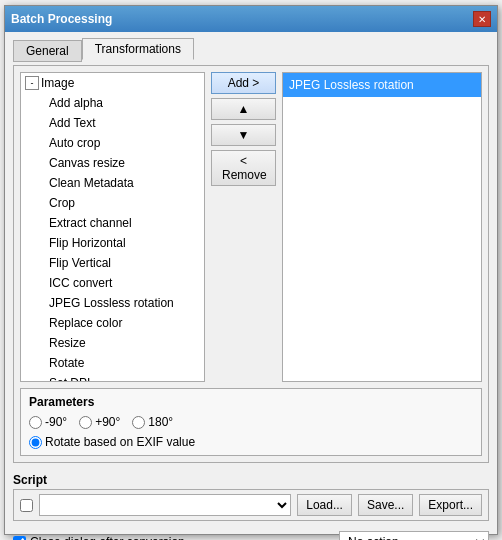 This screenshot has width=502, height=540. What do you see at coordinates (138, 422) in the screenshot?
I see `radio-180-input` at bounding box center [138, 422].